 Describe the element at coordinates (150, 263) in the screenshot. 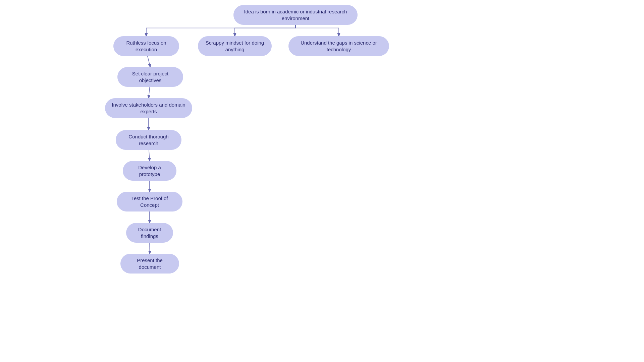

I see `node-present: Present the document` at that location.